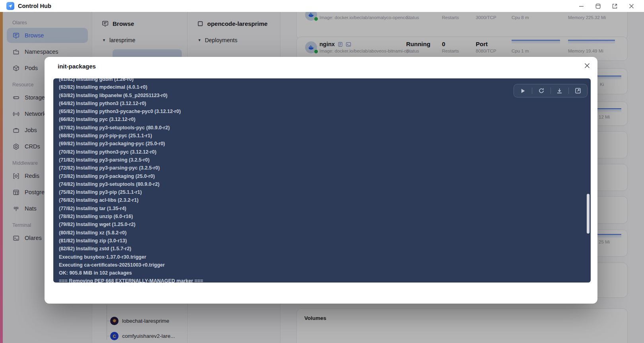 The height and width of the screenshot is (343, 644). Describe the element at coordinates (541, 91) in the screenshot. I see `refresh-icon` at that location.